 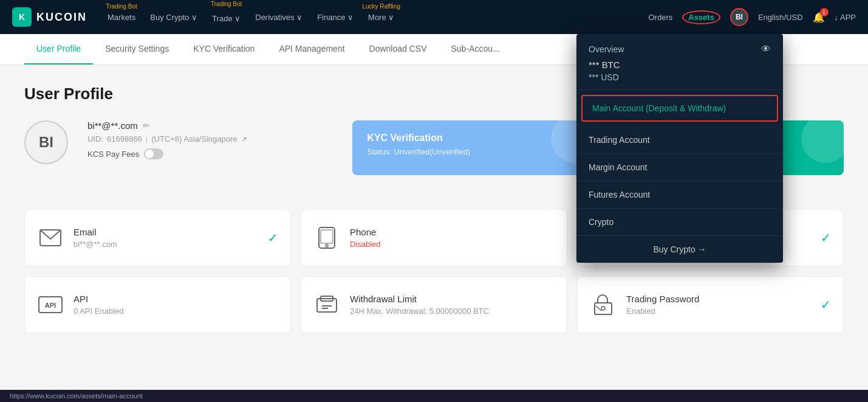 I want to click on tab-api-management: API Management, so click(x=312, y=49).